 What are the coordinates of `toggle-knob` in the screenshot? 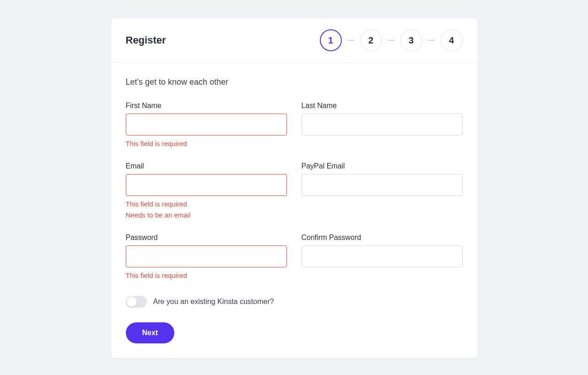 It's located at (132, 302).